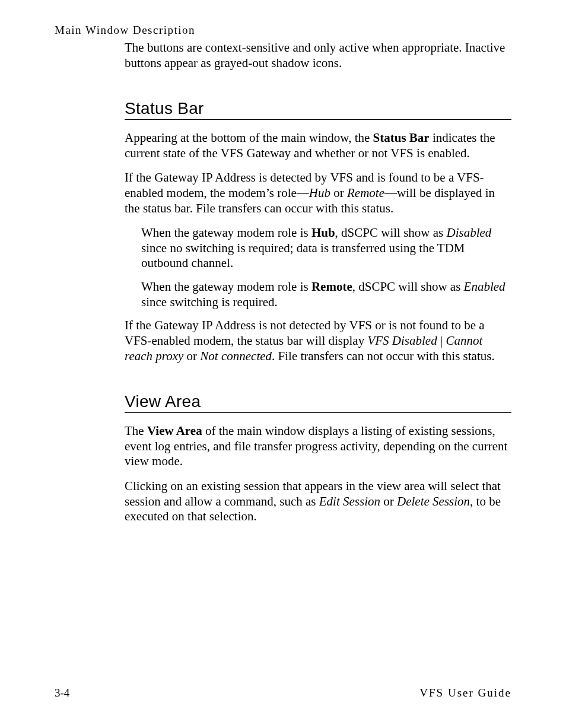 This screenshot has height=728, width=566. I want to click on section-rule, so click(318, 120).